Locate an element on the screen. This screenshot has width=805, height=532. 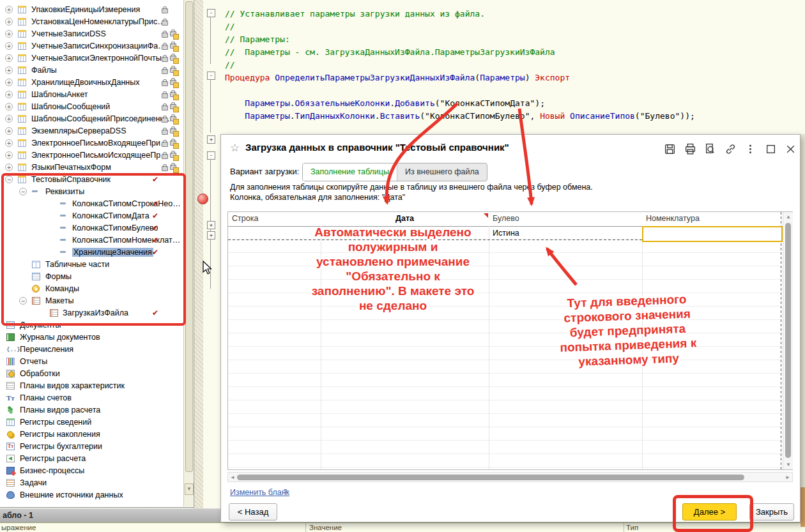
help-link: ? is located at coordinates (285, 492).